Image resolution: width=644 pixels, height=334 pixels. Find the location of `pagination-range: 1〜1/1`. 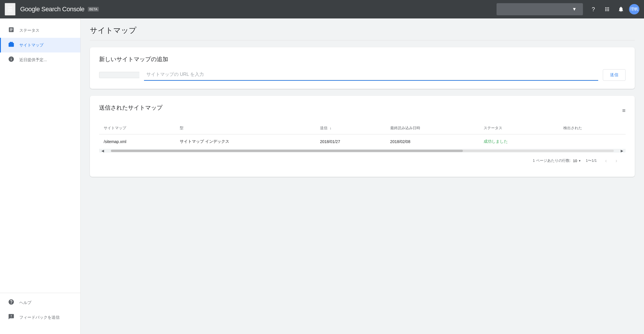

pagination-range: 1〜1/1 is located at coordinates (591, 161).